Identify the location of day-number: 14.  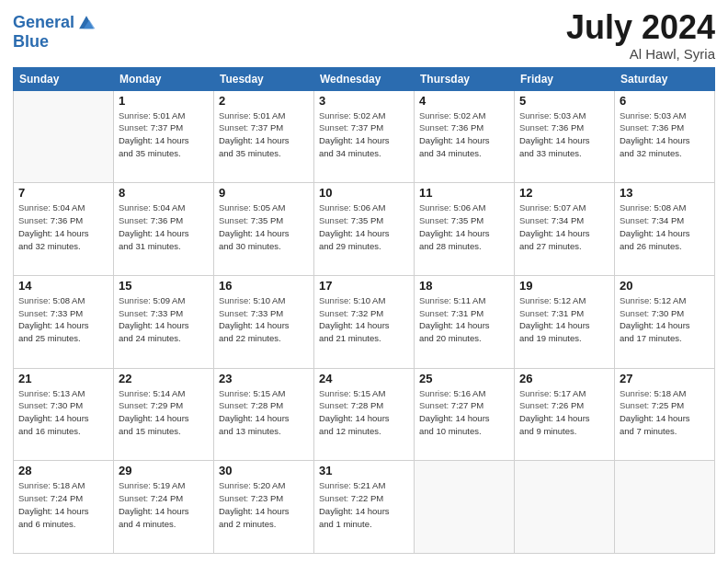
(63, 285).